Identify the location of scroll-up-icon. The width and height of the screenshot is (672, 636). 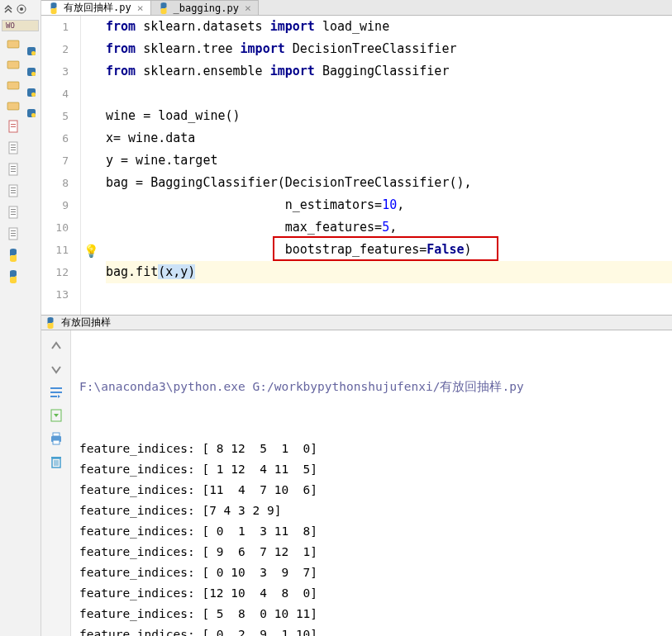
(56, 346).